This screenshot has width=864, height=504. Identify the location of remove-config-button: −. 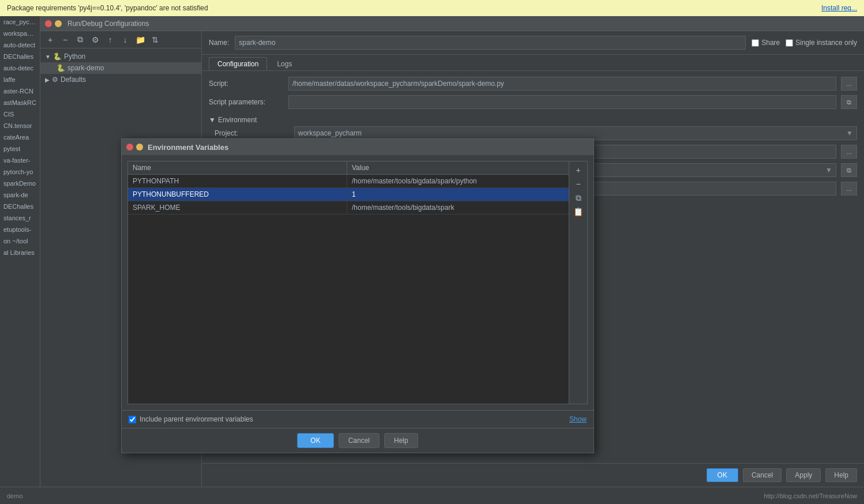
(65, 40).